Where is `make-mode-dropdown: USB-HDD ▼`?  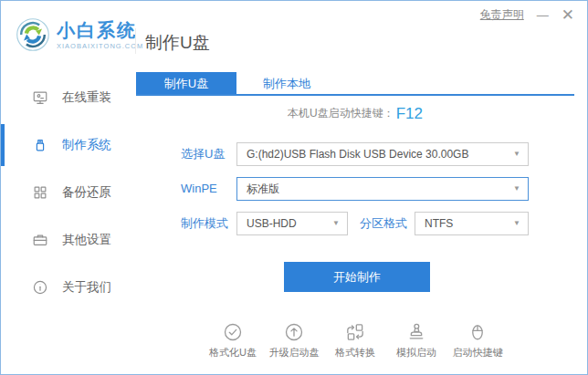
make-mode-dropdown: USB-HDD ▼ is located at coordinates (292, 224).